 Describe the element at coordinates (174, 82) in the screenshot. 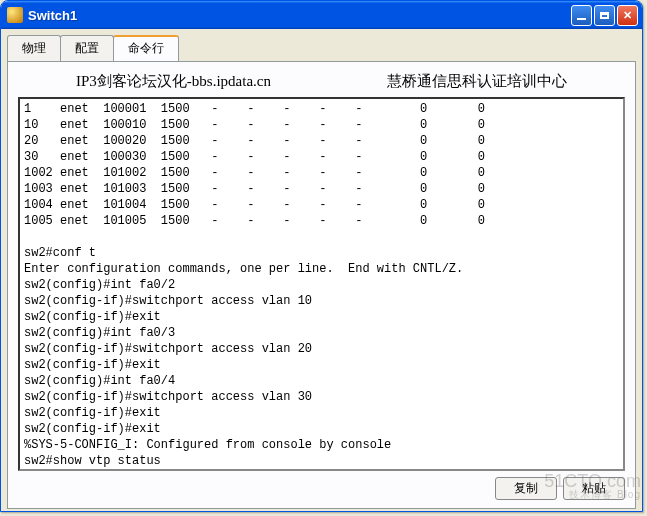

I see `banner-left: IP3剑客论坛汉化-bbs.ipdata.cn` at that location.